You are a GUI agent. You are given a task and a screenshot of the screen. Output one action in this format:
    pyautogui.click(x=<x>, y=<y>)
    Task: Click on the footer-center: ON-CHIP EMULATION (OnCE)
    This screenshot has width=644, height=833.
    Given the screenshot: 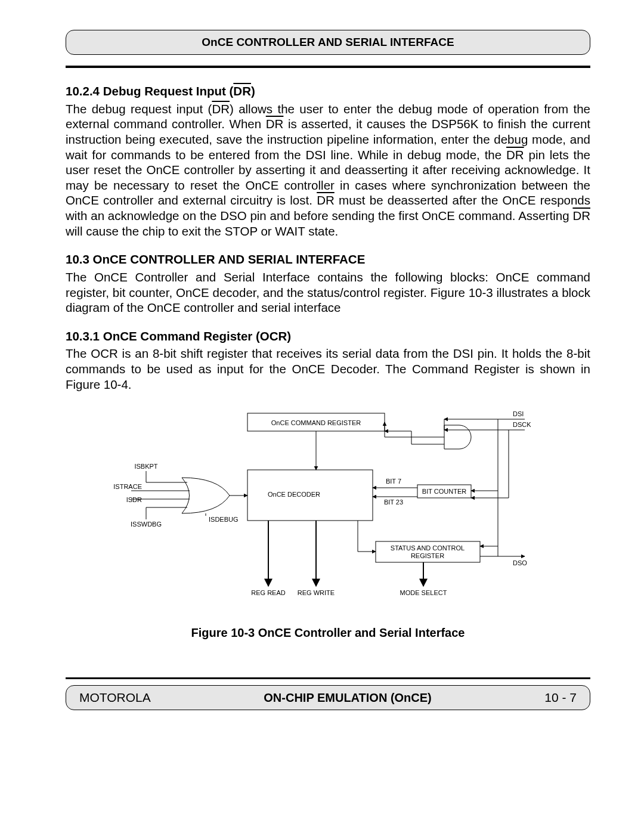 What is the action you would take?
    pyautogui.click(x=347, y=698)
    